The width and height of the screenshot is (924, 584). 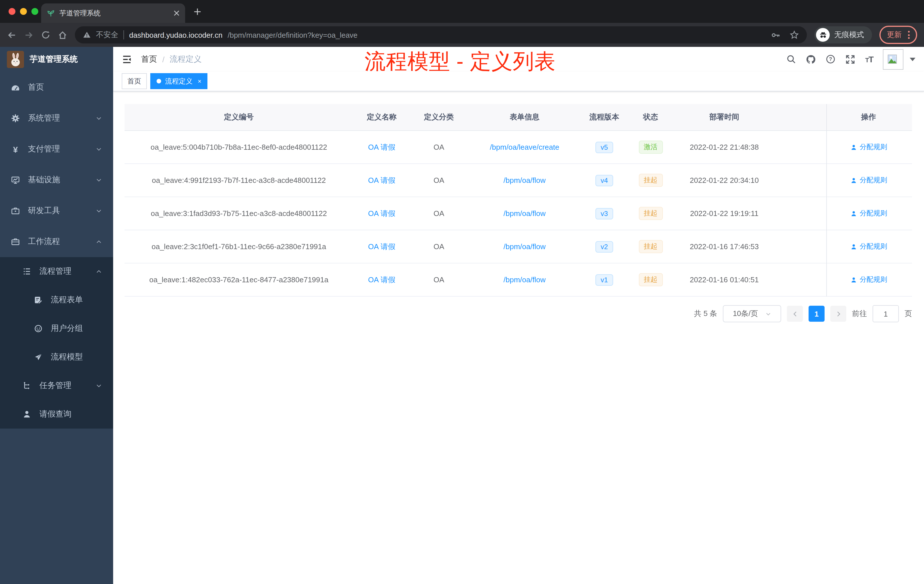 I want to click on navbar-actions: ? TT, so click(x=851, y=59).